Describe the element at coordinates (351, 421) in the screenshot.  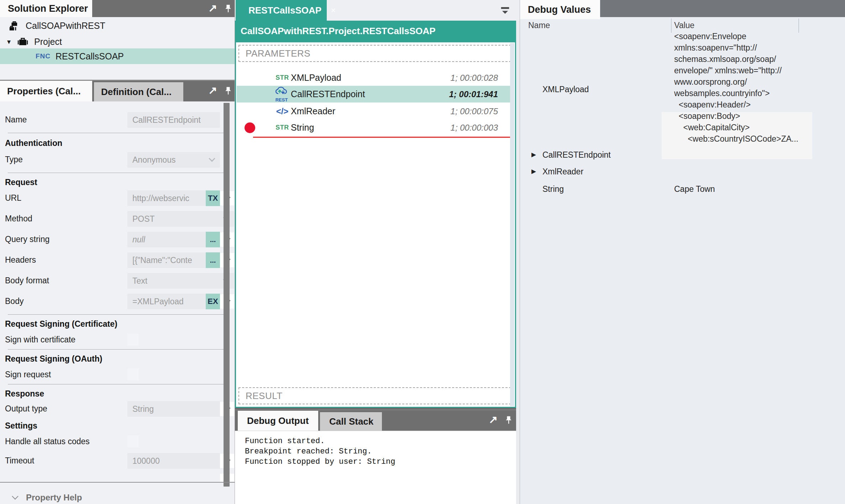
I see `tab-call-stack: Call Stack` at that location.